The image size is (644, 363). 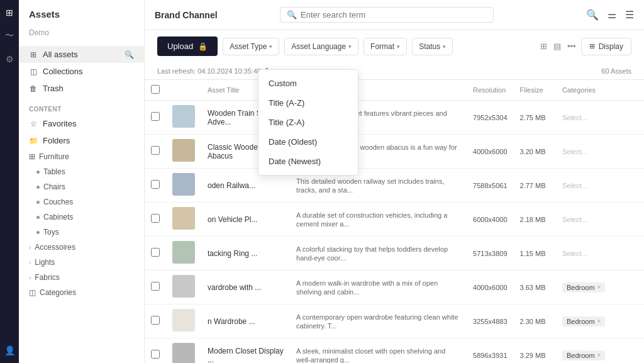 I want to click on sidebar-folders-label: Folders, so click(x=57, y=141).